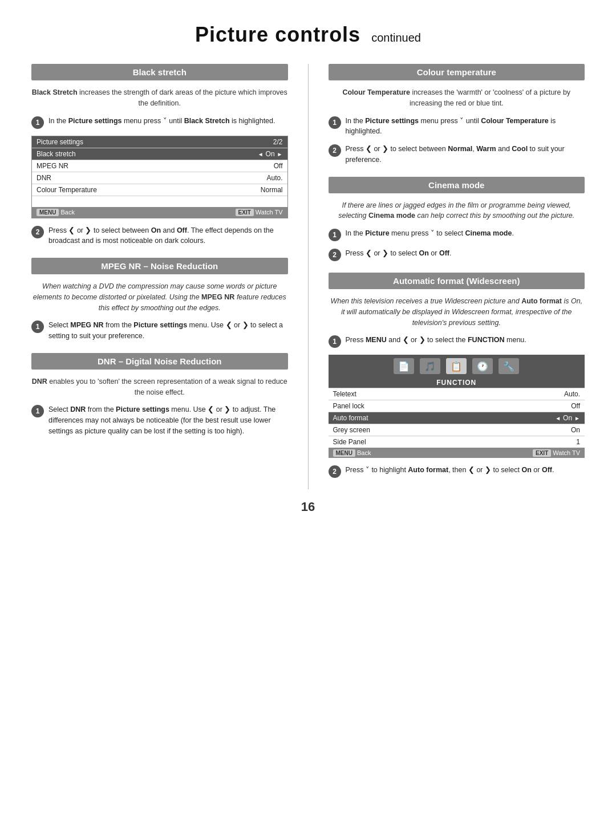 This screenshot has height=840, width=616. What do you see at coordinates (430, 366) in the screenshot?
I see `func-icon-2: 🎵` at bounding box center [430, 366].